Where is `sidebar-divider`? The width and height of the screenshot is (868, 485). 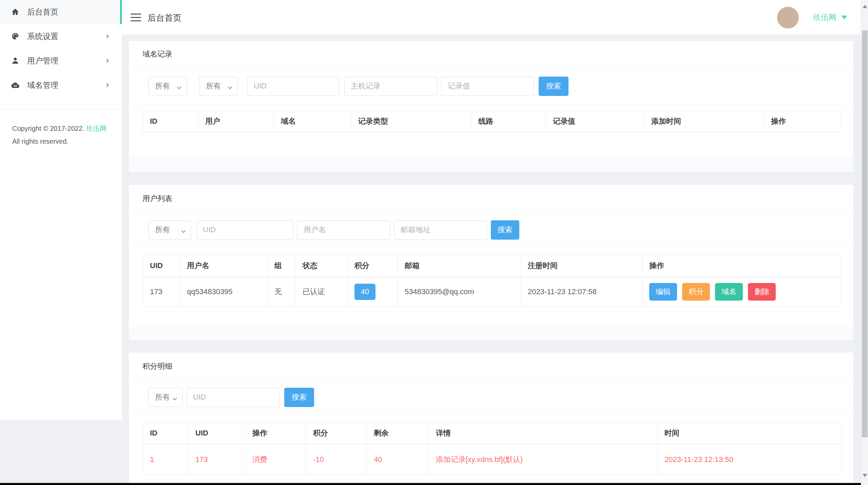
sidebar-divider is located at coordinates (61, 110).